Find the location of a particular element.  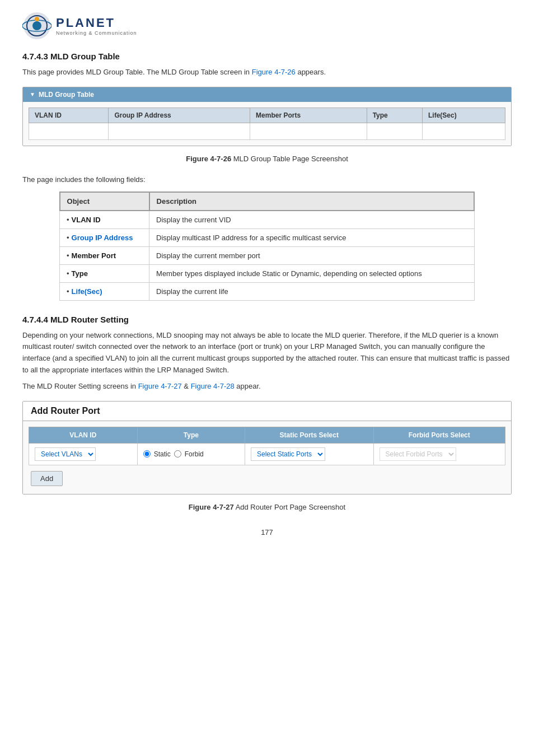

table-row: •Type Member types displayed include Sta… is located at coordinates (268, 273).